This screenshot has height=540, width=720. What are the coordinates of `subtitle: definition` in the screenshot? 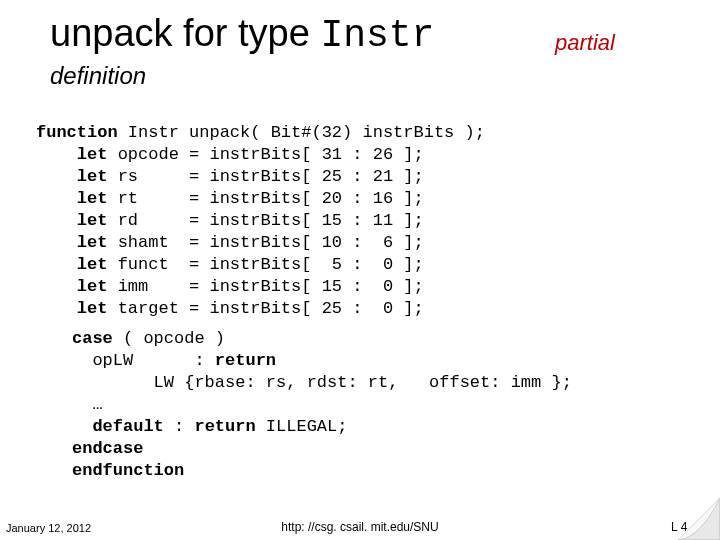 It's located at (98, 76).